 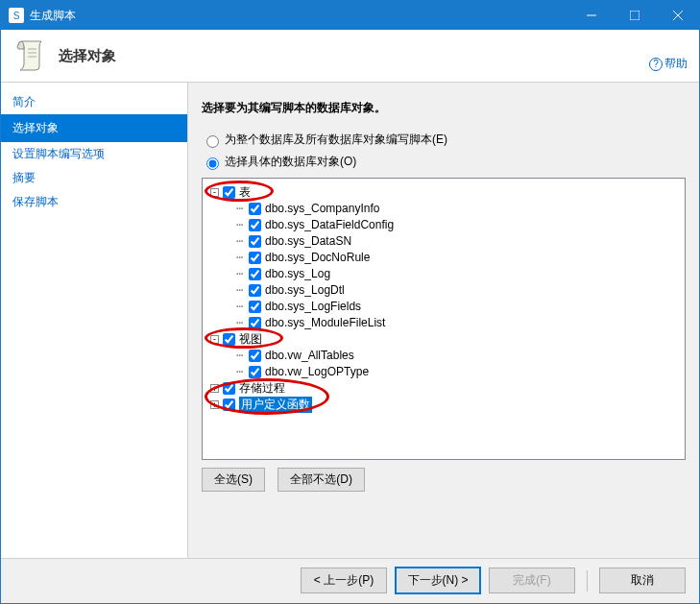 What do you see at coordinates (213, 163) in the screenshot?
I see `radio-specific-input` at bounding box center [213, 163].